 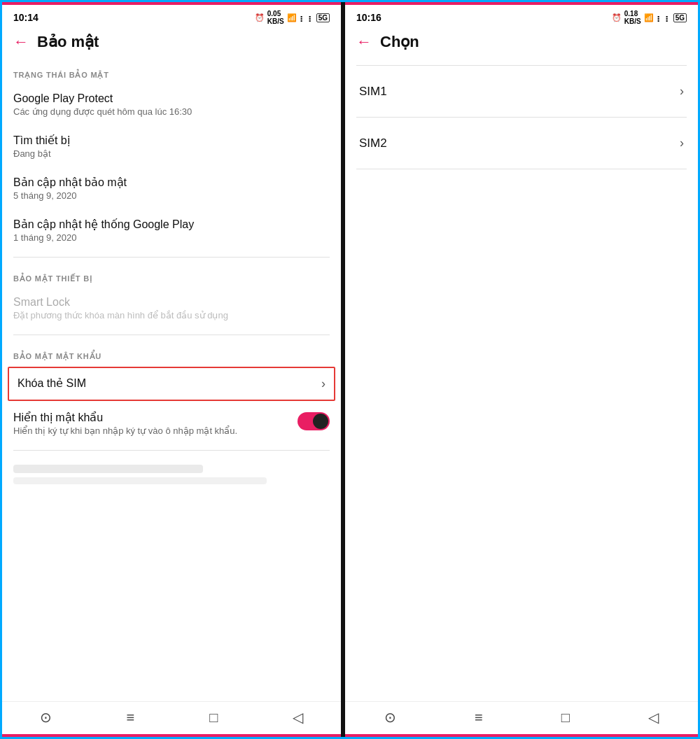 I want to click on show-password-title: Hiển thị mật khẩu, so click(x=153, y=417).